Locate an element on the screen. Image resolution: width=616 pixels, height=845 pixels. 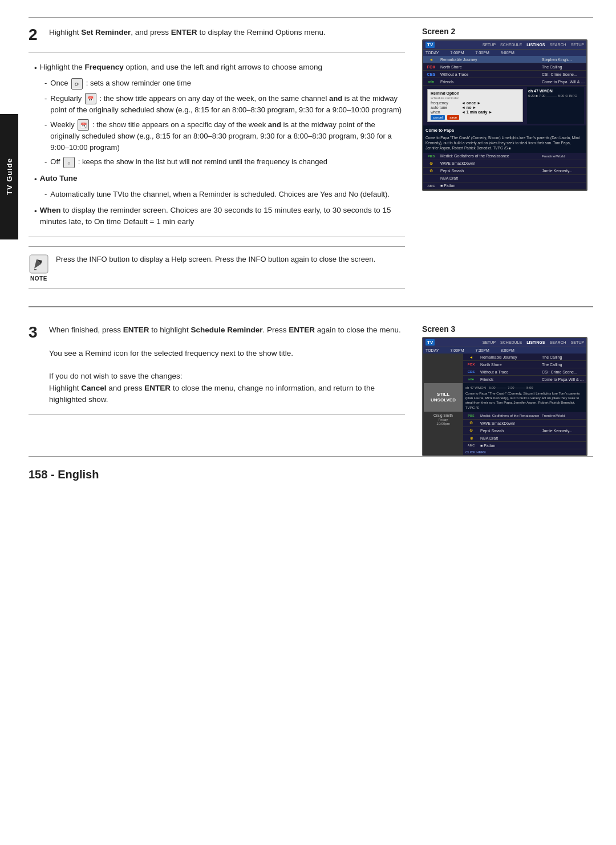
sub-off-text: Off ○ : keeps the show in the list but w… is located at coordinates (189, 162).